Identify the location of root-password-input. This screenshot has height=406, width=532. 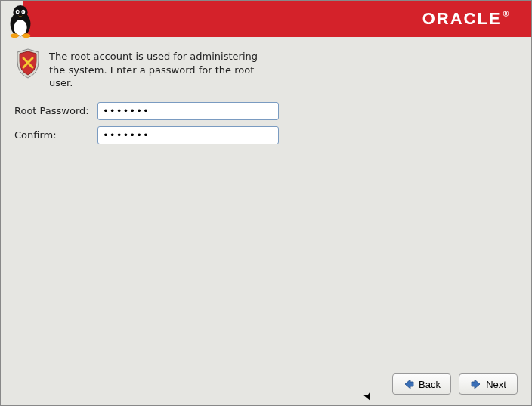
(188, 111).